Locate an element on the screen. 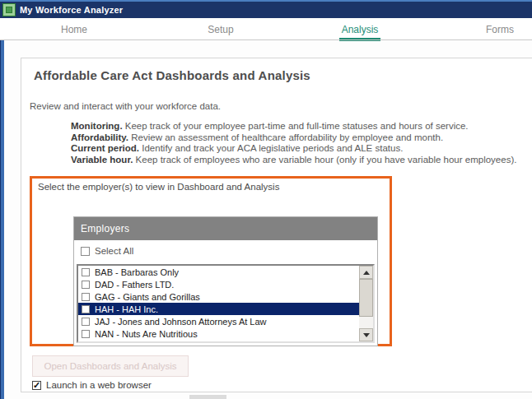 Image resolution: width=532 pixels, height=399 pixels. feature-desc: Keep track of your employee part-time an… is located at coordinates (296, 126).